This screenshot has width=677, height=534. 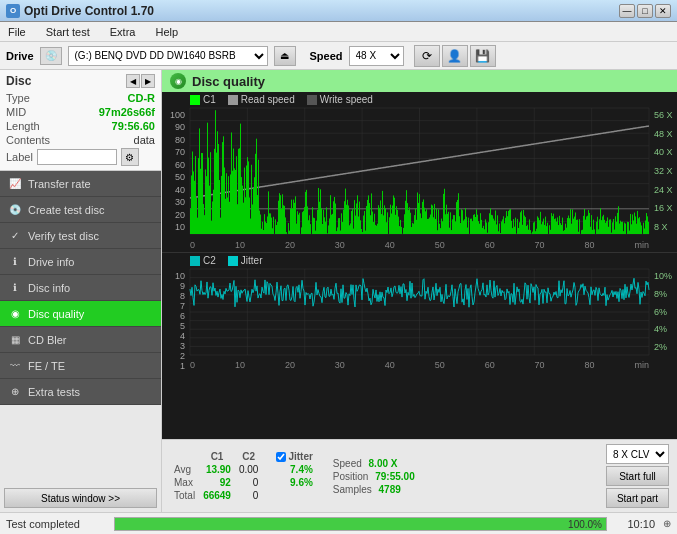 What do you see at coordinates (15, 366) in the screenshot?
I see `fe-te-icon: 〰` at bounding box center [15, 366].